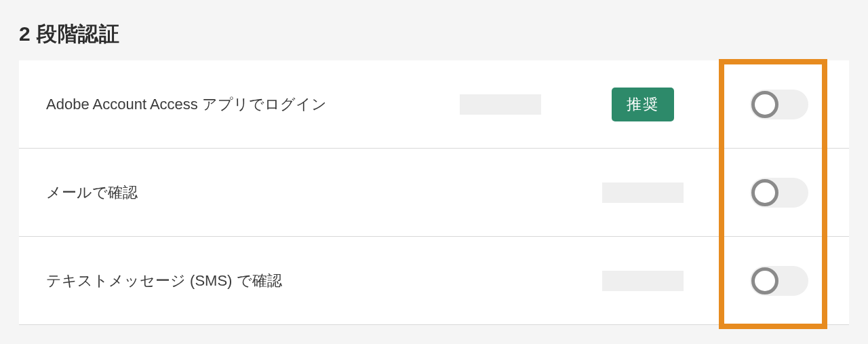 The height and width of the screenshot is (344, 868). I want to click on toggle-sms-verification, so click(779, 281).